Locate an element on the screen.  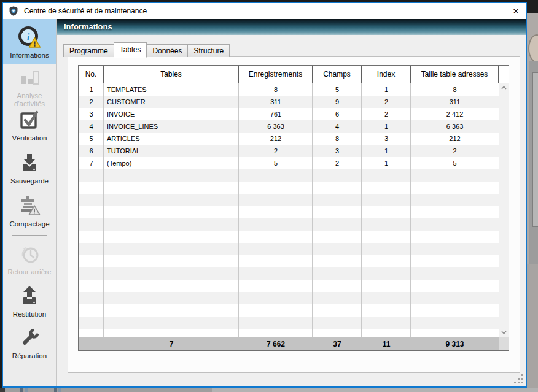
checkbox-check-icon is located at coordinates (29, 120).